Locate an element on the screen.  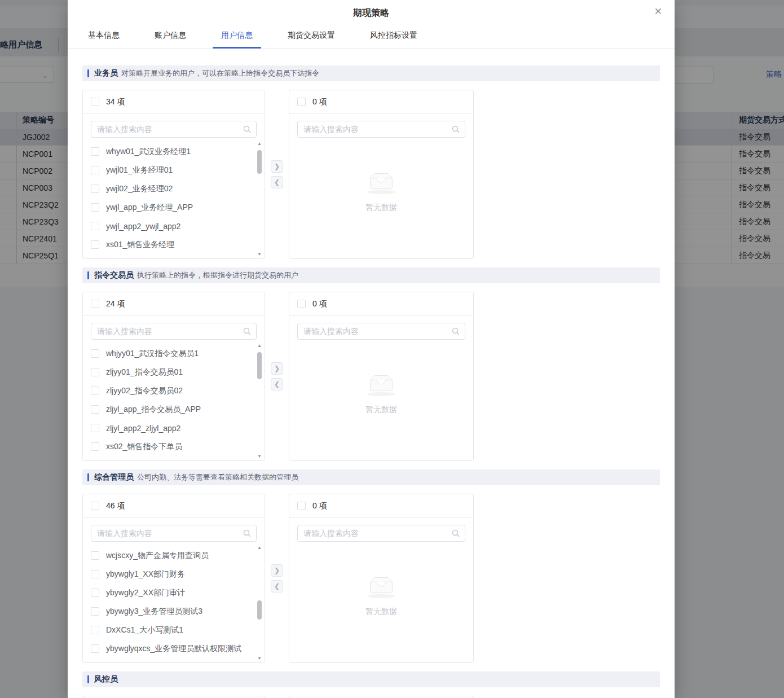
list-item: zljyy01_指令交易员01 is located at coordinates (174, 372).